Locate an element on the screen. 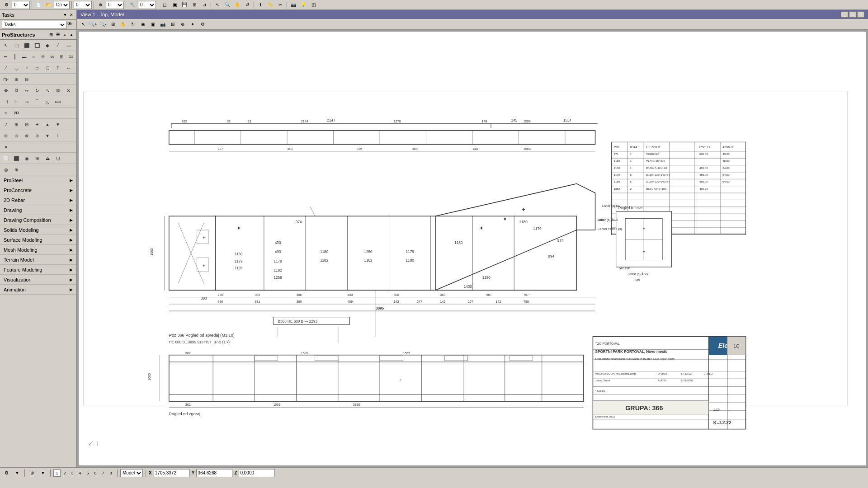 This screenshot has width=868, height=488. vt-settings-btn: ⚙ is located at coordinates (203, 24).